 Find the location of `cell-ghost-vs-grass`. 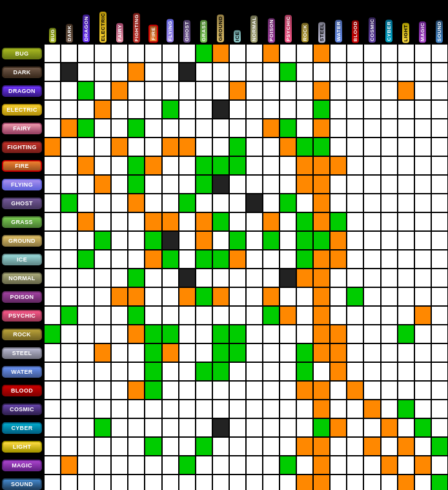

cell-ghost-vs-grass is located at coordinates (204, 203).